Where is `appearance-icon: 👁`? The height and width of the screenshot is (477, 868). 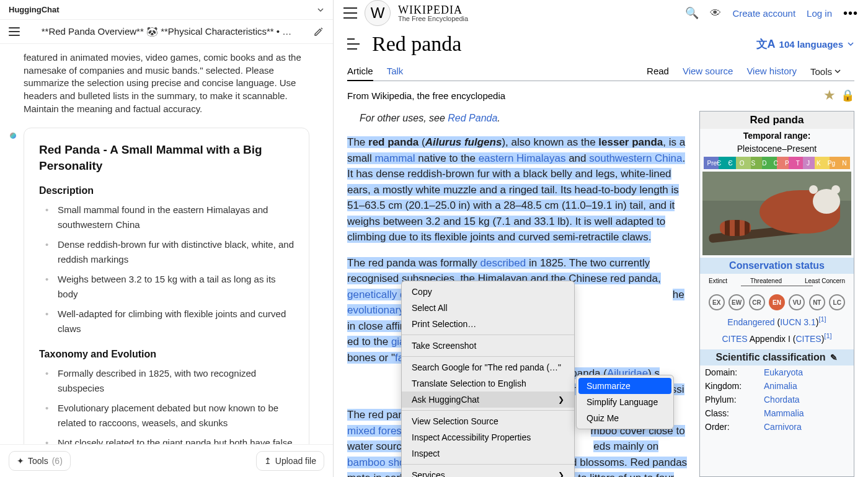 appearance-icon: 👁 is located at coordinates (715, 14).